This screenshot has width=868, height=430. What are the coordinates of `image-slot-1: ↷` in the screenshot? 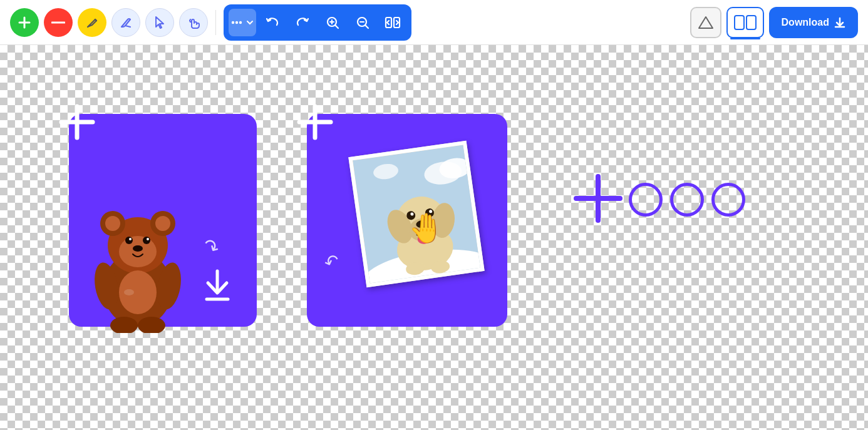 It's located at (163, 220).